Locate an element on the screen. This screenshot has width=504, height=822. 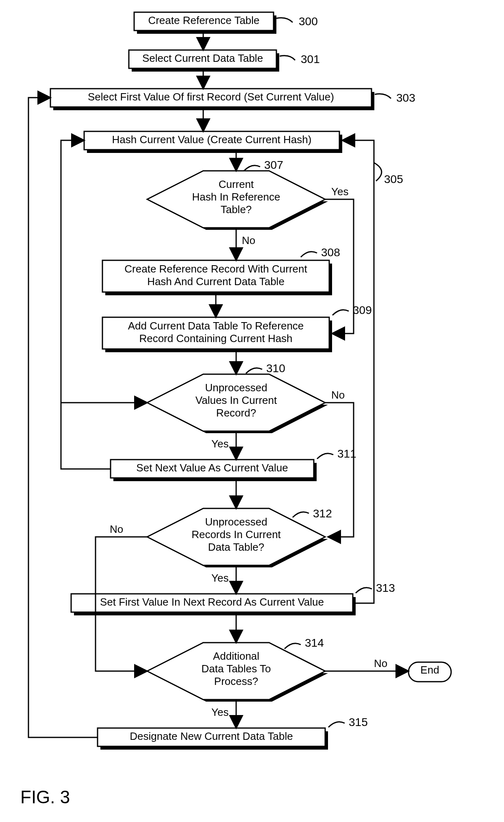
node-311: Set Next Value As Current Value 311 is located at coordinates (233, 464).